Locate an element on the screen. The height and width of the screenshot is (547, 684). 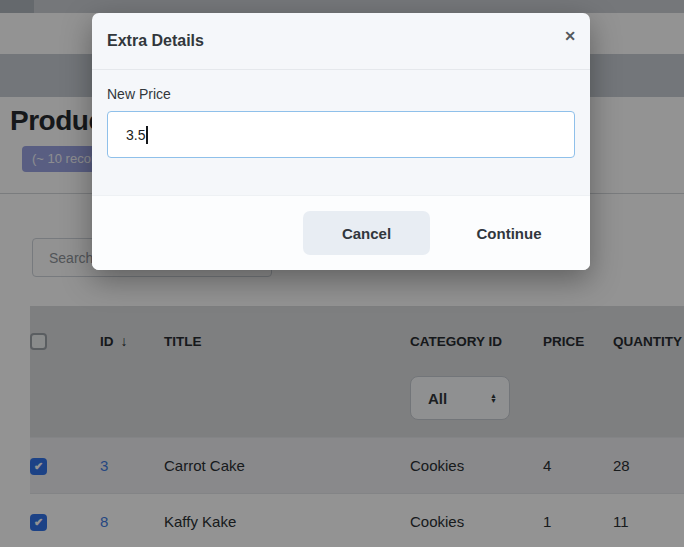
text-caret is located at coordinates (147, 135).